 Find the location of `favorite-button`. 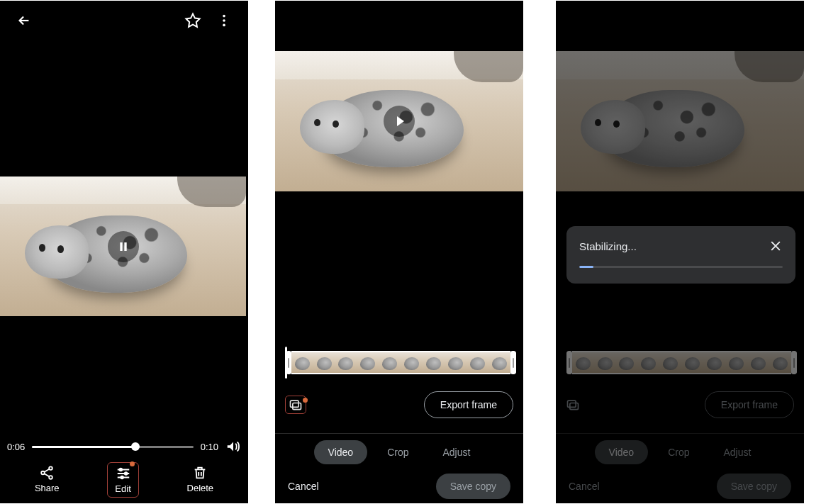

favorite-button is located at coordinates (193, 21).